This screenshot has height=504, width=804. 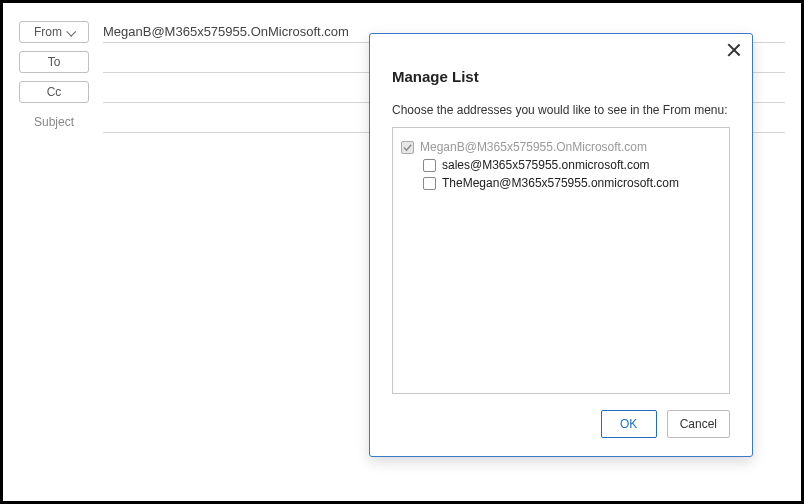 I want to click on cc-button-label: Cc, so click(x=54, y=92).